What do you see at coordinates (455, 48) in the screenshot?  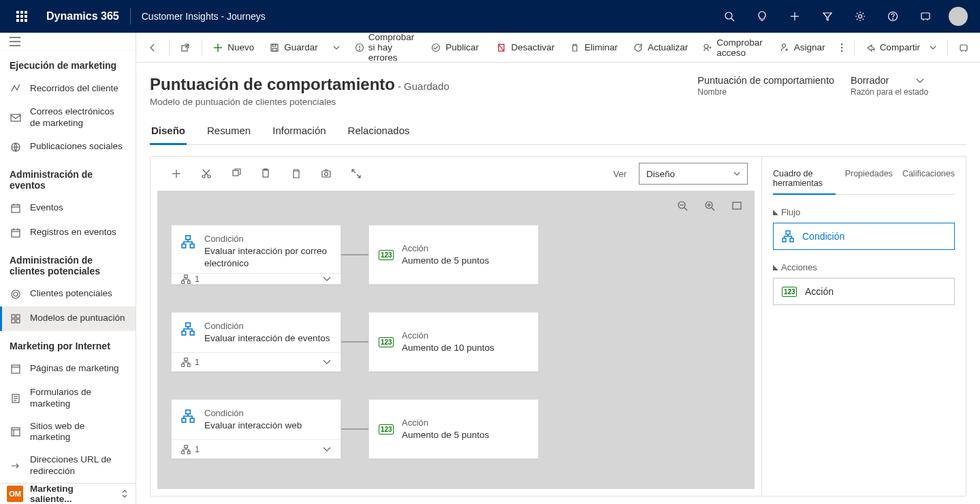 I see `publish-button: Publicar` at bounding box center [455, 48].